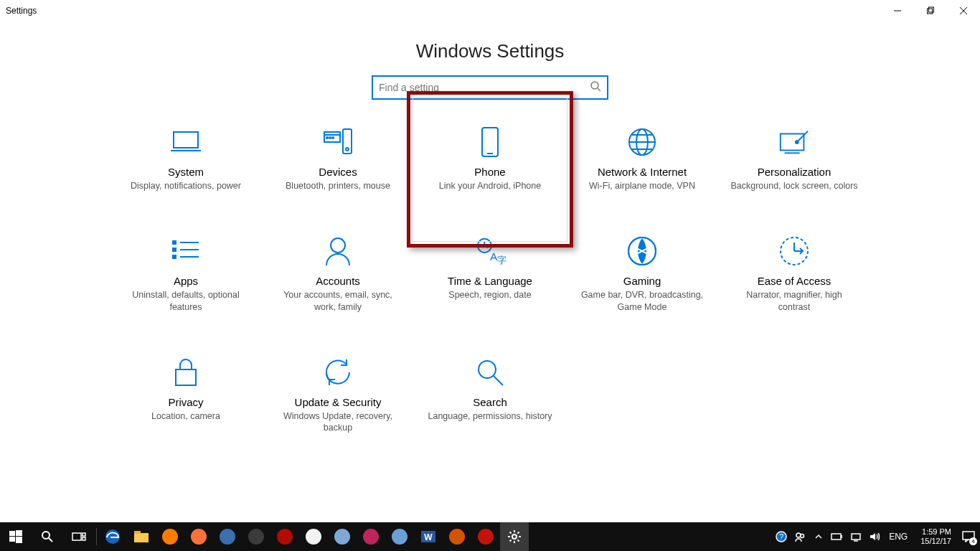 Image resolution: width=980 pixels, height=551 pixels. Describe the element at coordinates (428, 537) in the screenshot. I see `taskbar-app-word: W` at that location.